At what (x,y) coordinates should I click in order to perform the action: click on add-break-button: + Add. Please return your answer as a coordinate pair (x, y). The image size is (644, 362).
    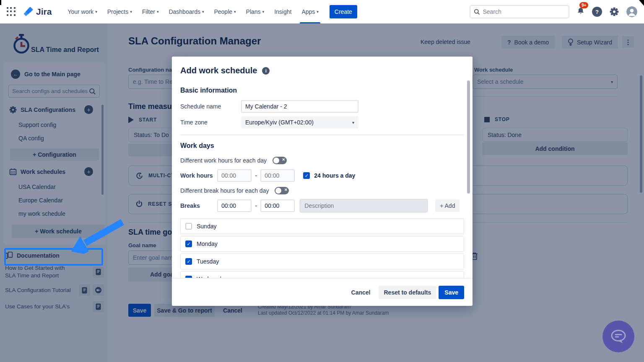
    Looking at the image, I should click on (447, 206).